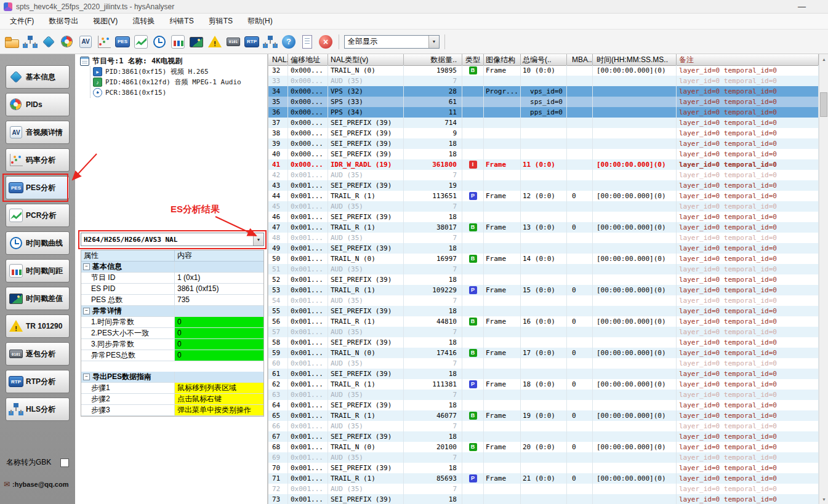 This screenshot has height=504, width=828. Describe the element at coordinates (22, 21) in the screenshot. I see `menu-item-file: 文件(F)` at that location.